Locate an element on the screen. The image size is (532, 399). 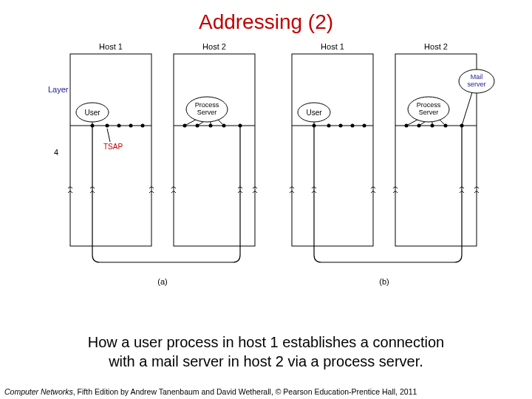
figure-caption: How a user process in host 1 establishes… is located at coordinates (266, 352).